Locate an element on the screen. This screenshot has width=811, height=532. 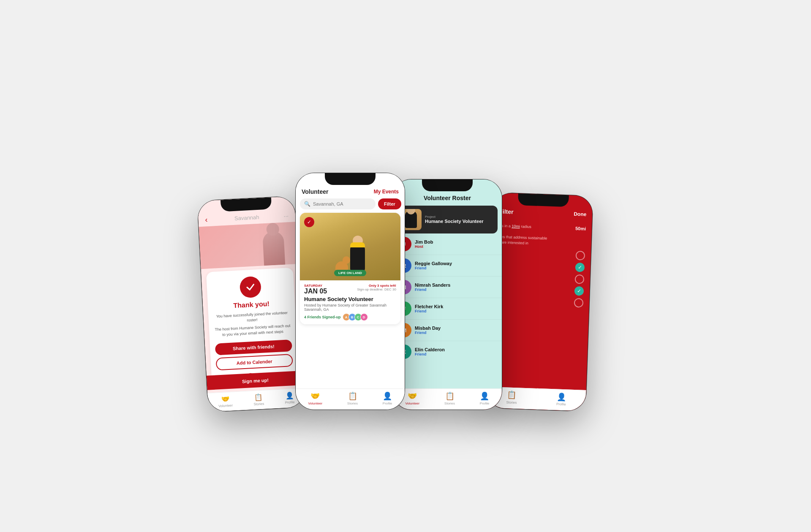
role-reggie: Friend is located at coordinates (456, 268).